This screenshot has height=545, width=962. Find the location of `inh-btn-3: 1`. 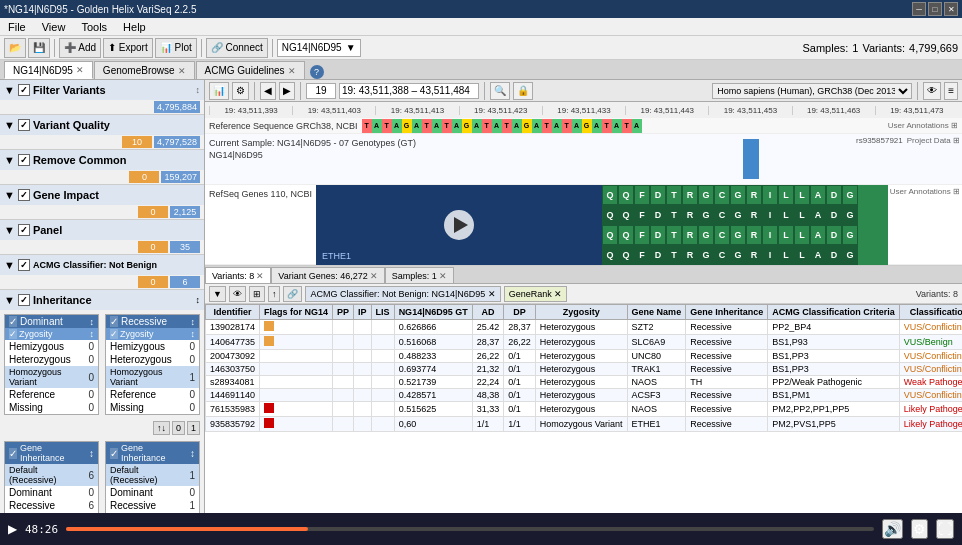

inh-btn-3: 1 is located at coordinates (194, 428).